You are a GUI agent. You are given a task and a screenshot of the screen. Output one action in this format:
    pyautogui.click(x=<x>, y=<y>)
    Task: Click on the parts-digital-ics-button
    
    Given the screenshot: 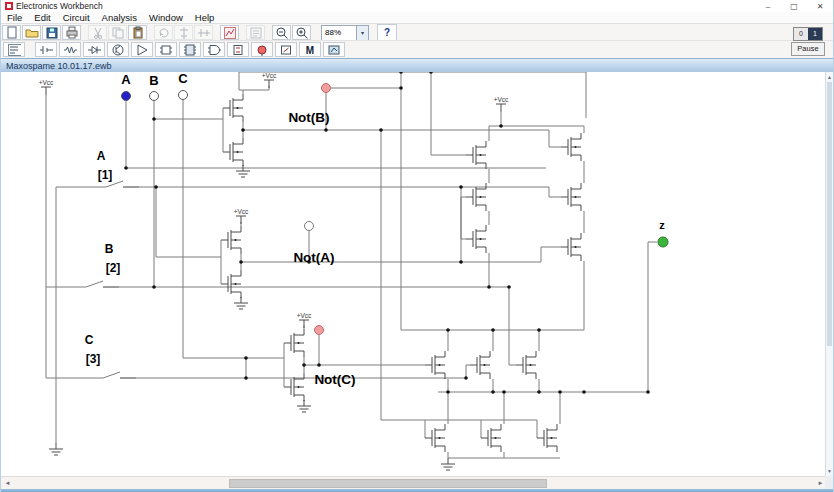 What is the action you would take?
    pyautogui.click(x=190, y=50)
    